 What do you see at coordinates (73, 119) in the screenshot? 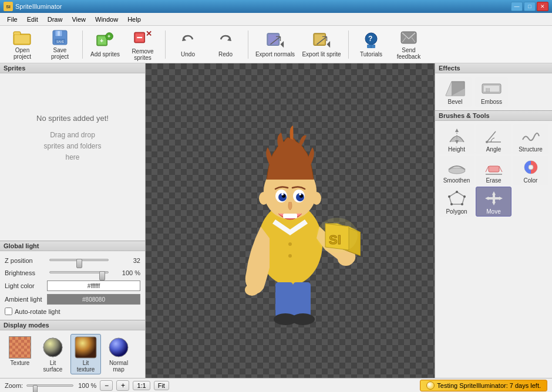
I see `sprites-empty-main: No sprites added yet!` at bounding box center [73, 119].